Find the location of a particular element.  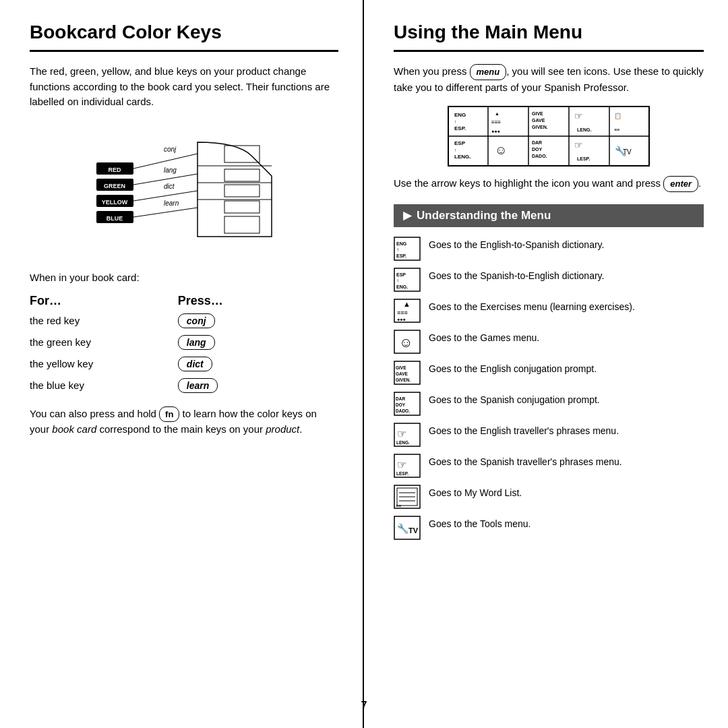

menu-image-area: ENG ↑ ESP. ▲ ≡≡≡ ●●● GIVE GAVE GIVEN. ☞ … is located at coordinates (549, 136).